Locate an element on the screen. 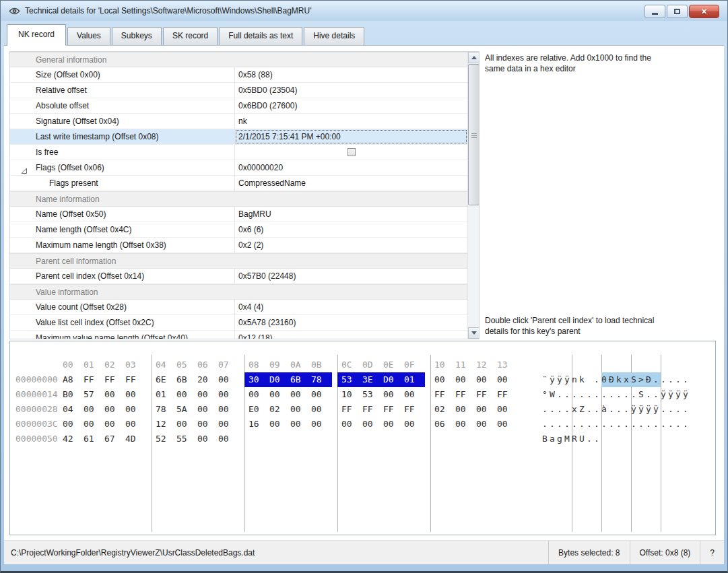 The width and height of the screenshot is (728, 573). tab-hive-details: Hive details is located at coordinates (334, 36).